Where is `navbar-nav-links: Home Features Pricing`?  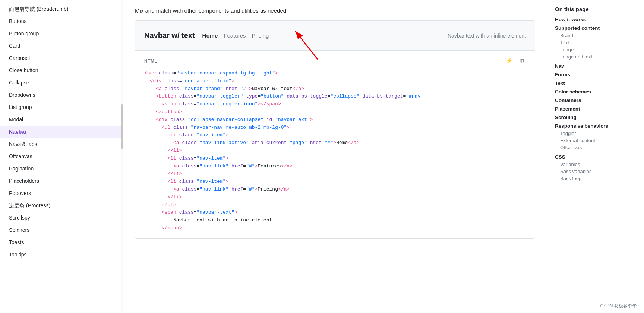 navbar-nav-links: Home Features Pricing is located at coordinates (236, 36).